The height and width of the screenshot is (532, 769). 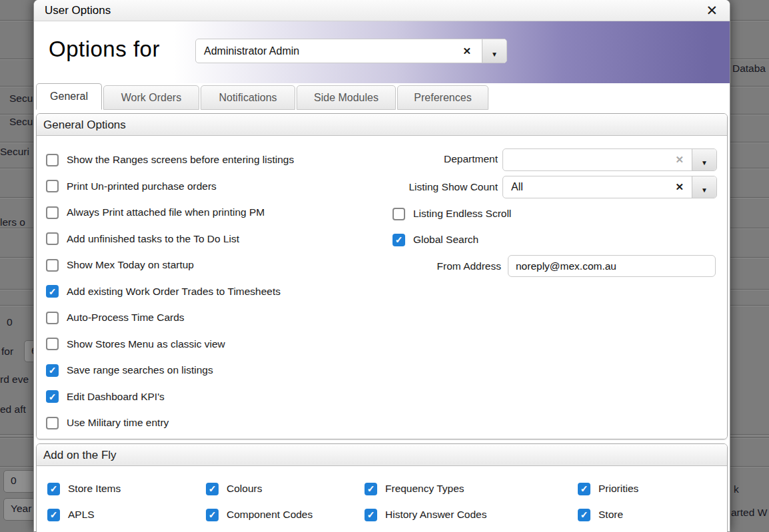 I want to click on checkbox-label: Listing Endless Scroll, so click(x=462, y=214).